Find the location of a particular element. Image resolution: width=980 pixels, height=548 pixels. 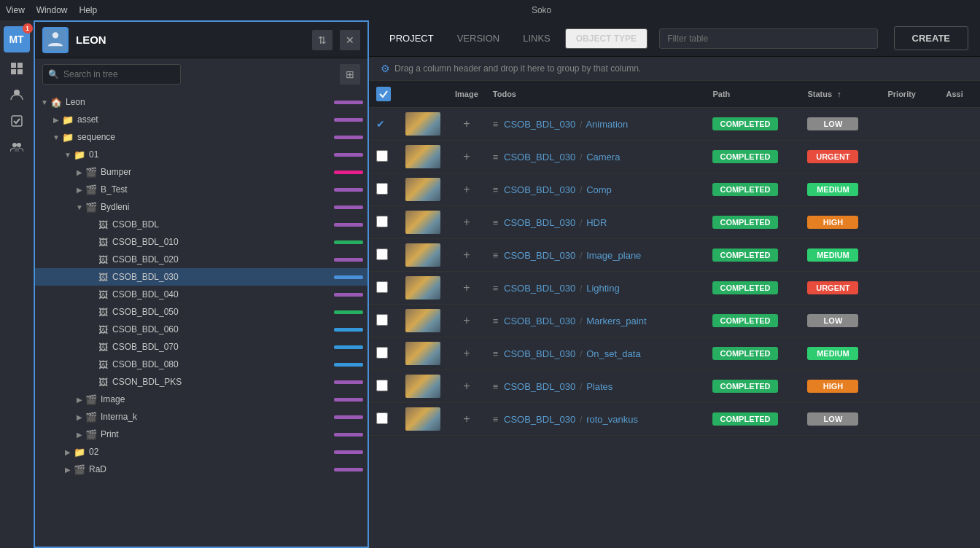

tree-item-asset: ▶ 📁 asset is located at coordinates (201, 120).